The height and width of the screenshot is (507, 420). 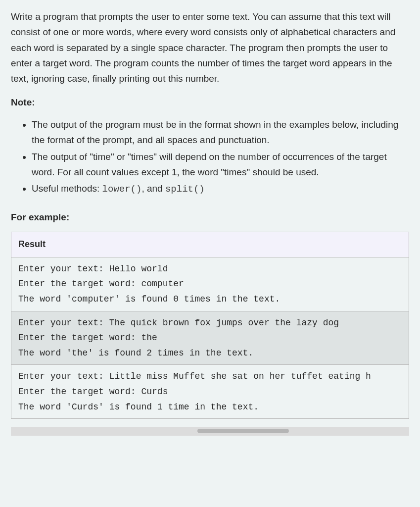 I want to click on table-cell: Enter your text: Little miss Muffet she …, so click(x=210, y=392).